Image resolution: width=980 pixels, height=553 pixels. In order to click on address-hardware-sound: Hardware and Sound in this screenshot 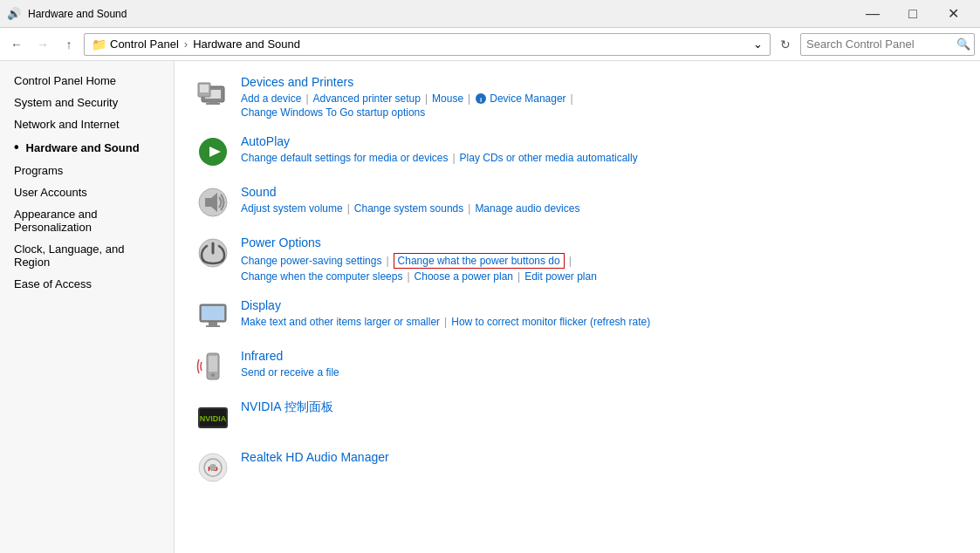, I will do `click(246, 44)`.